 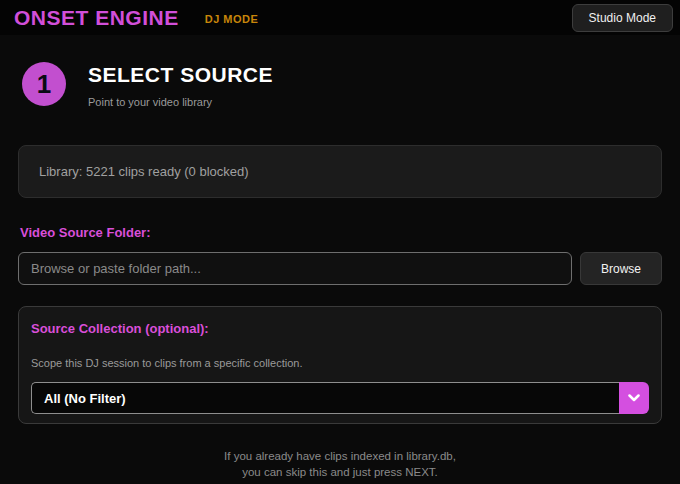 What do you see at coordinates (144, 172) in the screenshot?
I see `library-status-text: Library: 5221 clips ready (0 blocked)` at bounding box center [144, 172].